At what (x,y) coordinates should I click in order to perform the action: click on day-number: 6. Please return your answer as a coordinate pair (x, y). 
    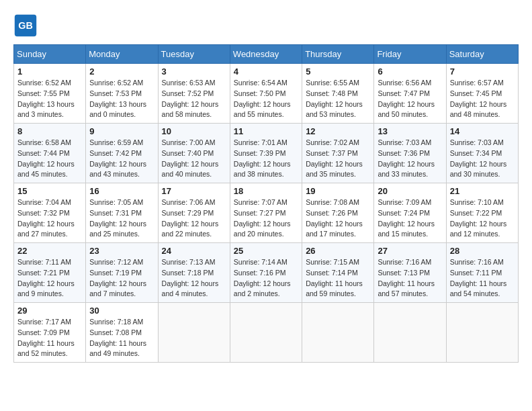
    Looking at the image, I should click on (410, 71).